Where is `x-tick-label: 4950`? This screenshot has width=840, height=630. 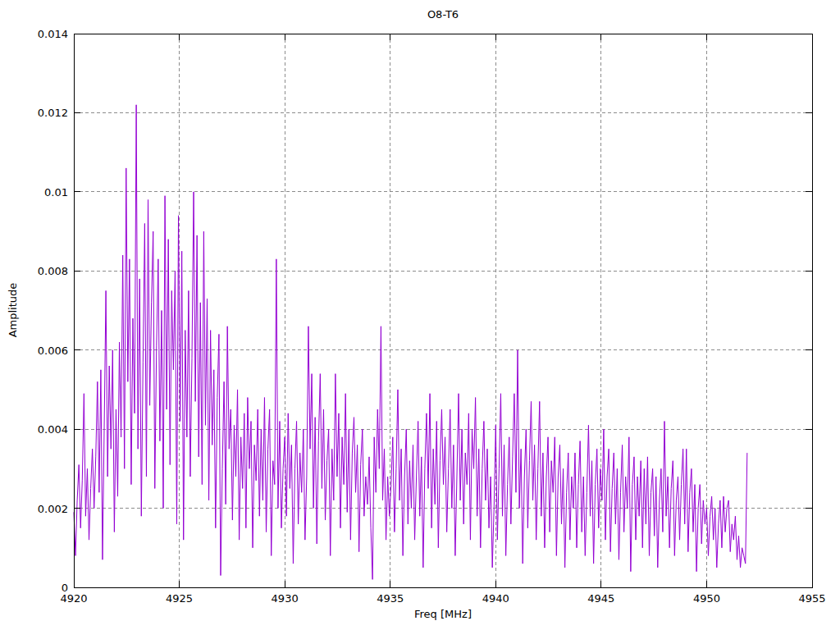
x-tick-label: 4950 is located at coordinates (706, 599).